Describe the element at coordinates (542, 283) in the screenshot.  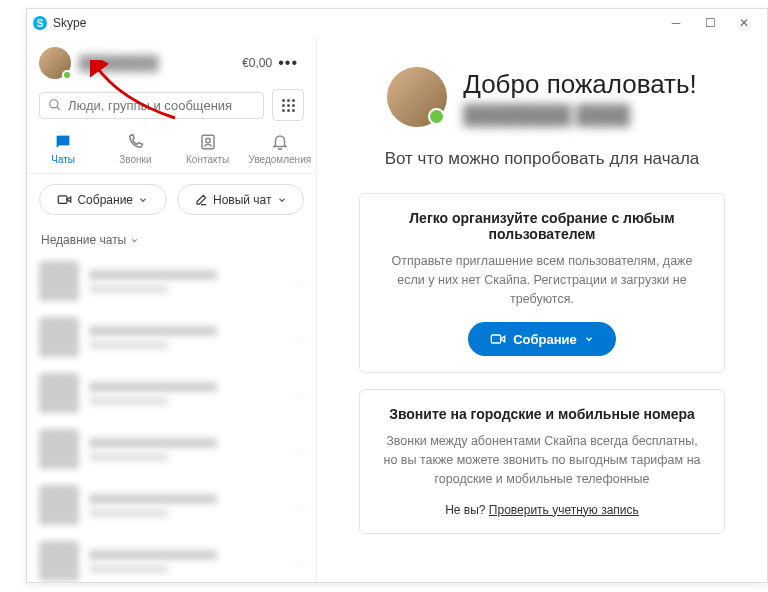
I see `card-meeting: Легко организуйте собрание с любым польз…` at that location.